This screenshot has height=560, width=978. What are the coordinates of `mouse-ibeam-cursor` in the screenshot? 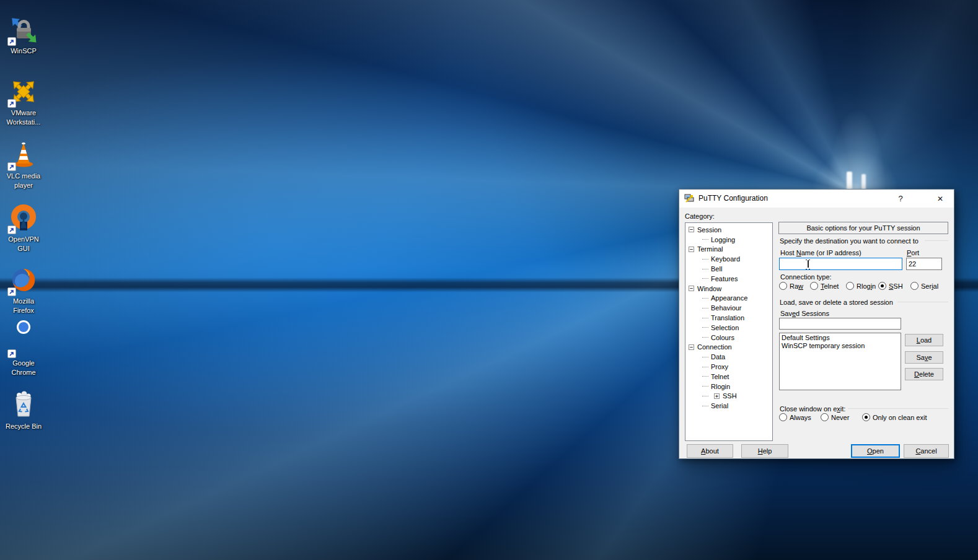 It's located at (808, 264).